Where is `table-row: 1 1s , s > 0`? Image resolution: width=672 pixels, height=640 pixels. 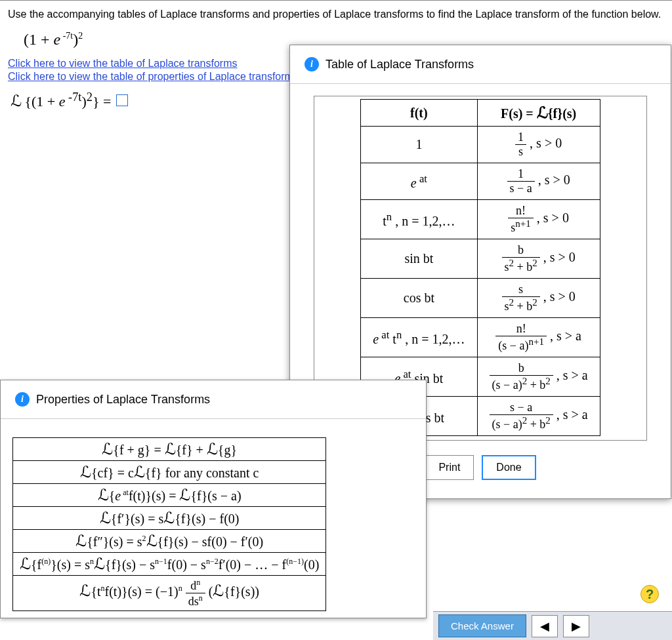 table-row: 1 1s , s > 0 is located at coordinates (480, 145).